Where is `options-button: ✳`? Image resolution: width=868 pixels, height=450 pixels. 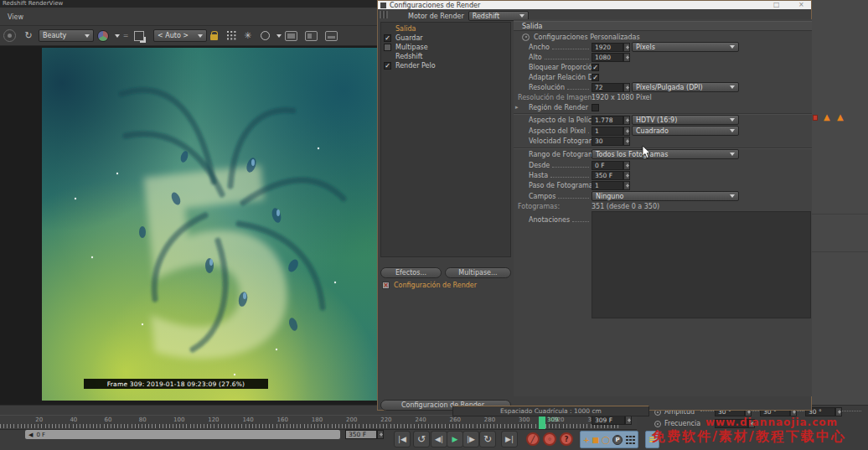 options-button: ✳ is located at coordinates (248, 35).